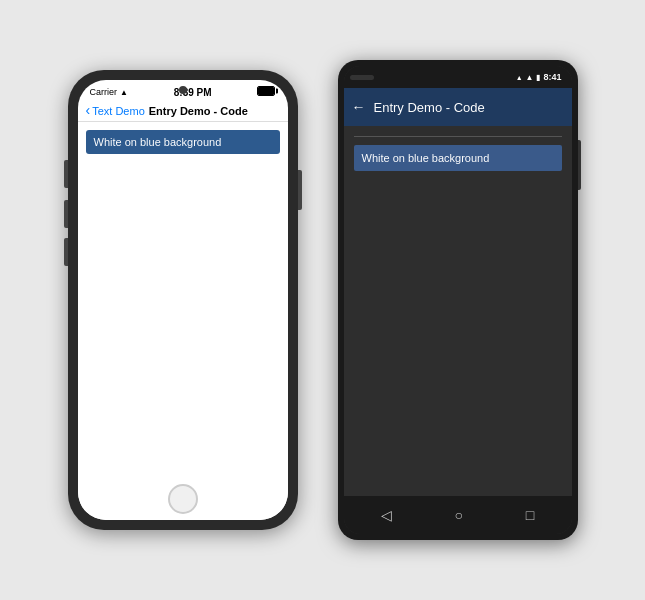 The width and height of the screenshot is (645, 600). I want to click on ios-battery-fill, so click(266, 91).